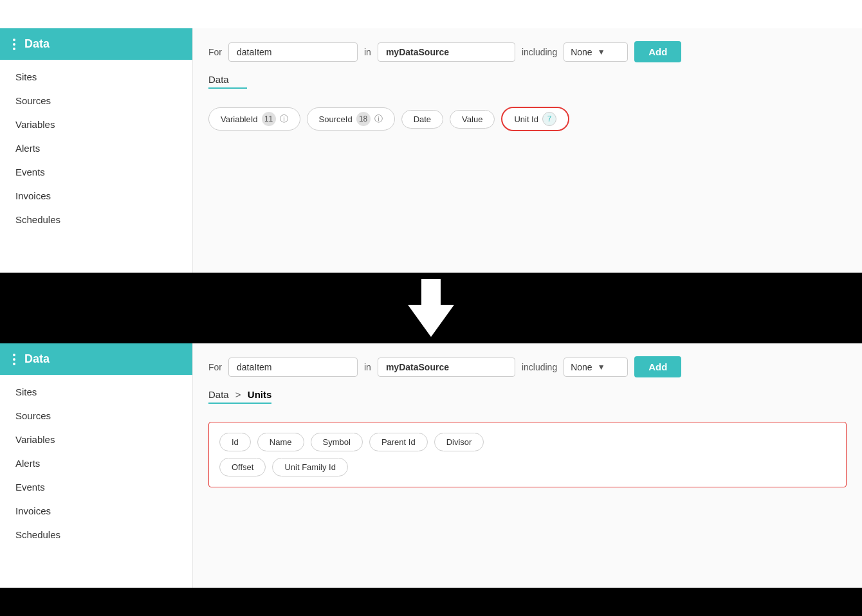 Image resolution: width=862 pixels, height=616 pixels. I want to click on section-title-container: Data, so click(527, 86).